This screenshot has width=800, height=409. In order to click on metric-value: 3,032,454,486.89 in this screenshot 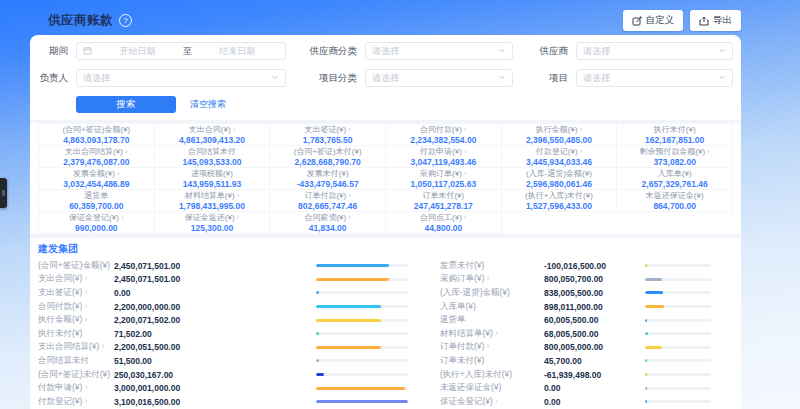, I will do `click(96, 184)`.